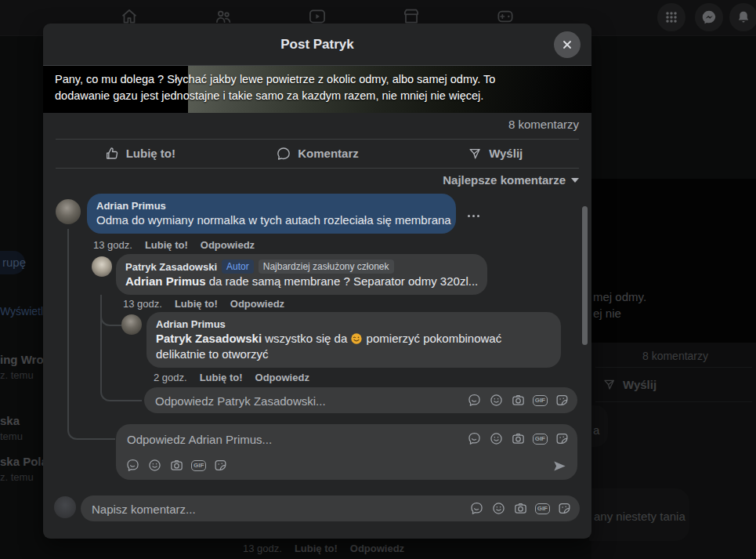 This screenshot has height=559, width=756. I want to click on sort-label: Najlepsze komentarze, so click(505, 180).